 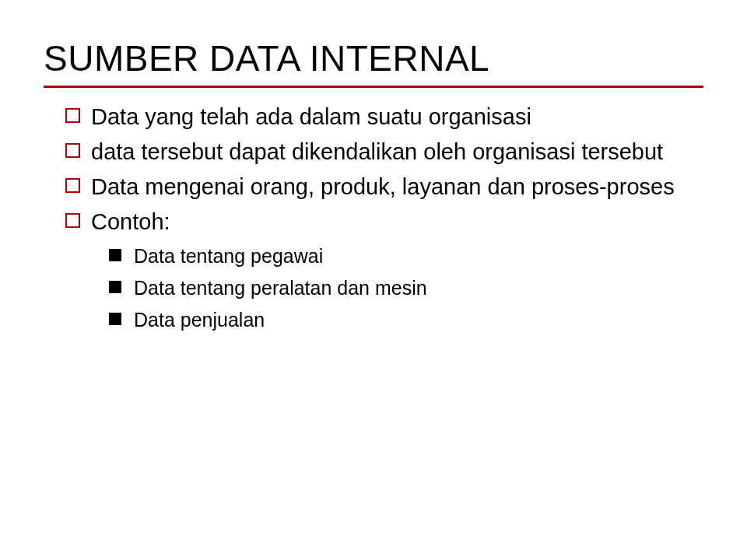 I want to click on bullet-text: data tersebut dapat dikendalikan oleh or…, so click(x=397, y=152).